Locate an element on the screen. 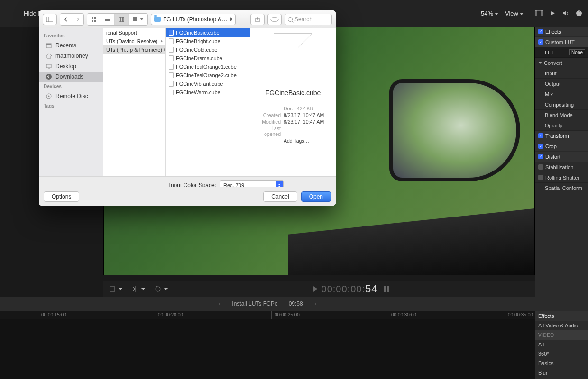 Image resolution: width=588 pixels, height=379 pixels. prev-project-button: ‹ is located at coordinates (220, 304).